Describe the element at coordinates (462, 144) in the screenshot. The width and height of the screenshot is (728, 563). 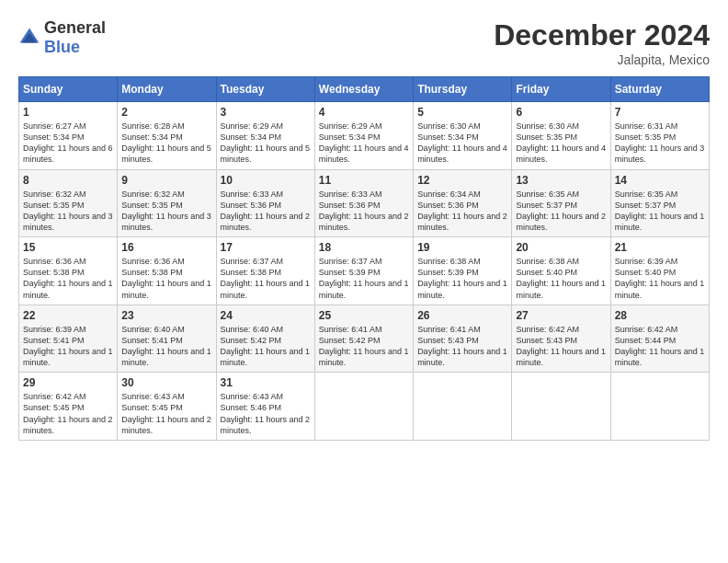
I see `day-info: Sunrise: 6:30 AM Sunset: 5:34 PM Dayligh…` at that location.